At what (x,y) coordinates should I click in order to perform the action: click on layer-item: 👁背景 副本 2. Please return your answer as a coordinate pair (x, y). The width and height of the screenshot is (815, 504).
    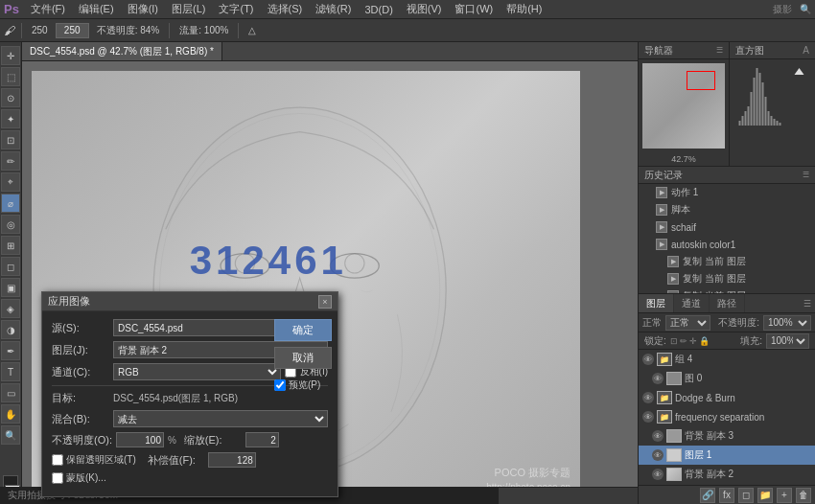
    Looking at the image, I should click on (727, 474).